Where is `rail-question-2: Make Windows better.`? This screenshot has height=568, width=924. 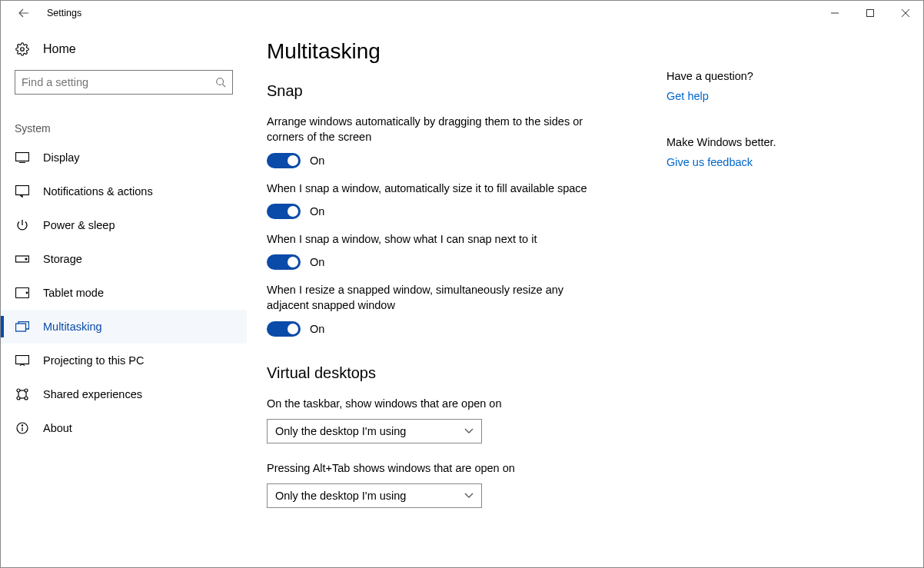
rail-question-2: Make Windows better. is located at coordinates (763, 142).